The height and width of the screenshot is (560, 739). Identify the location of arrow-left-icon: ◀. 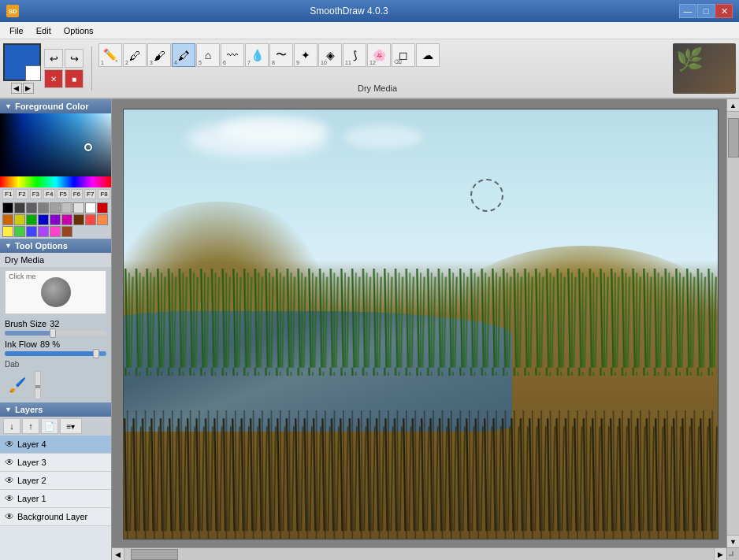
(17, 88).